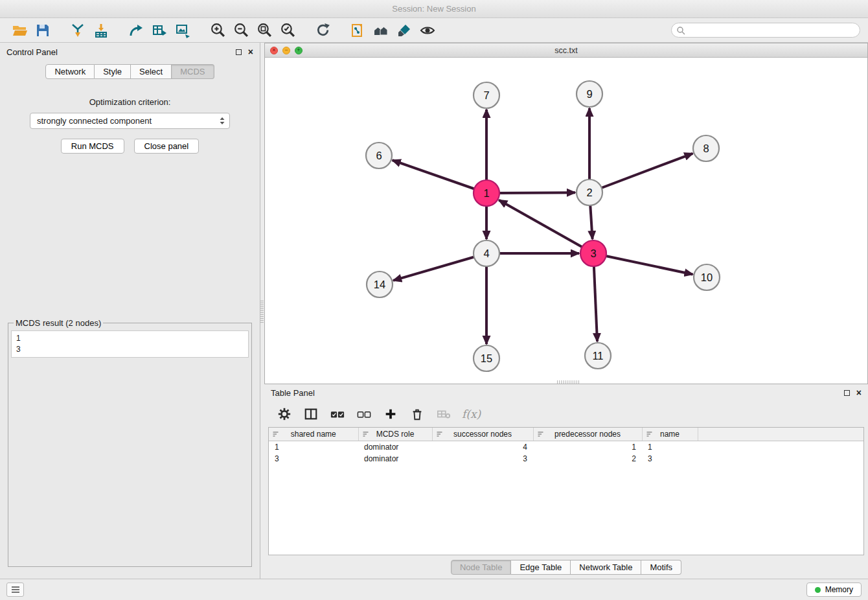 The width and height of the screenshot is (868, 600). Describe the element at coordinates (101, 30) in the screenshot. I see `import-table-button` at that location.